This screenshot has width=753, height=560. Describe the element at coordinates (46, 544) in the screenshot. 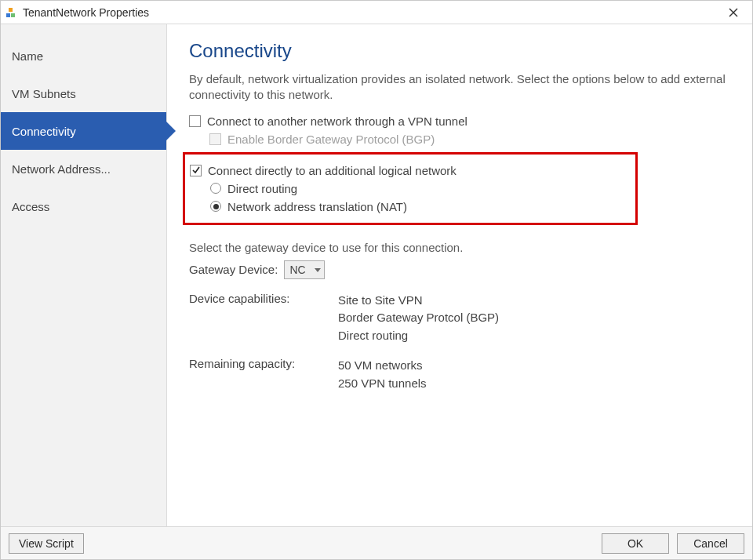

I see `view-script-button: View Script` at that location.